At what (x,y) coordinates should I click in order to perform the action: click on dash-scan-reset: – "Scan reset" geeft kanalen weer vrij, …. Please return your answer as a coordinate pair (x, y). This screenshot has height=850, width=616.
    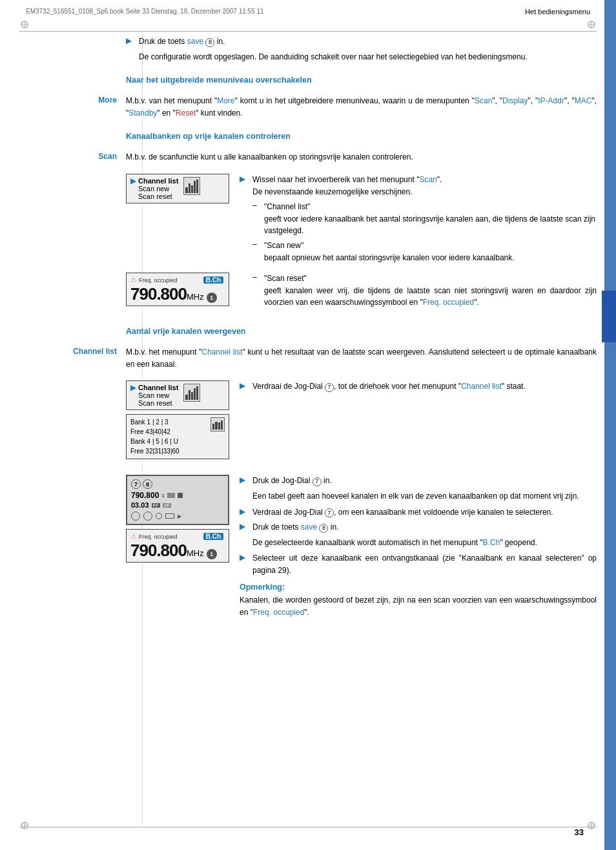
    Looking at the image, I should click on (418, 291).